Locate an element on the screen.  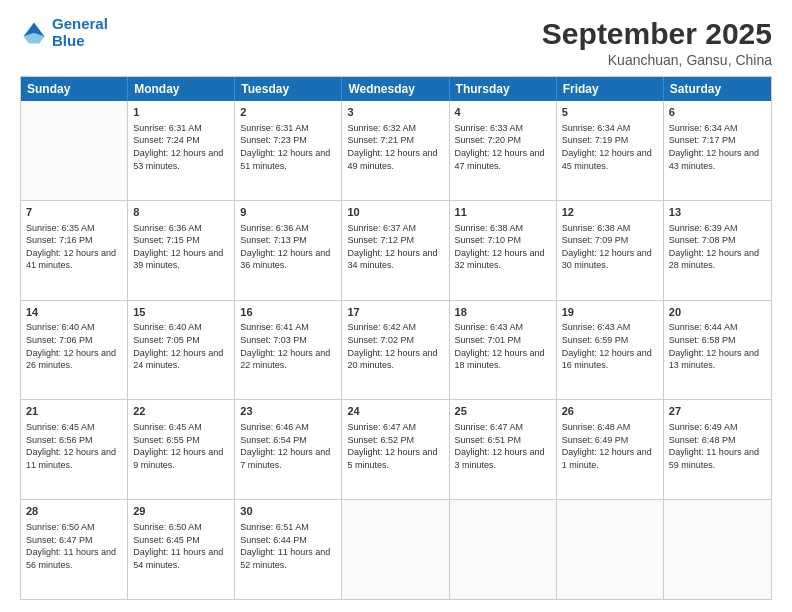
day-number: 13 is located at coordinates (718, 212).